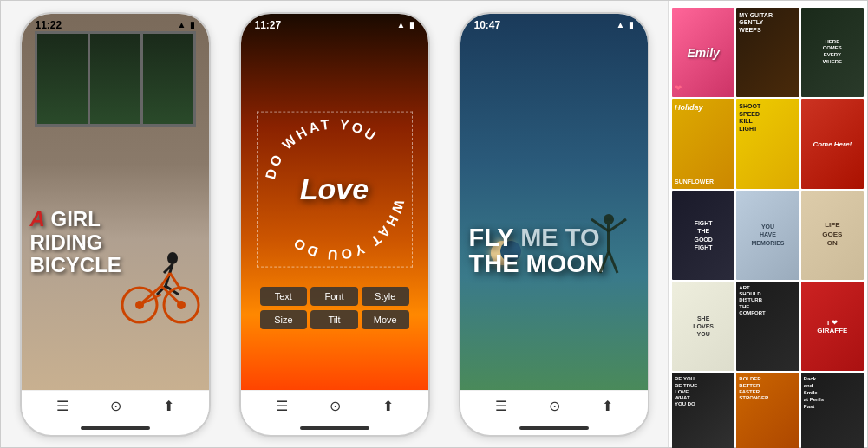  I want to click on share-icon-3: ⬆, so click(607, 406).